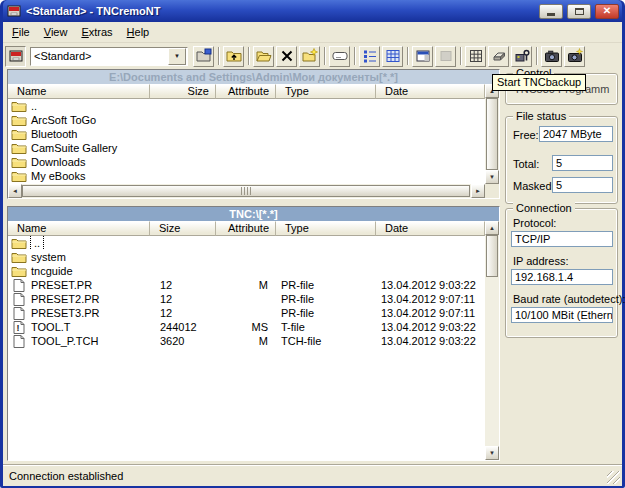 The height and width of the screenshot is (488, 625). What do you see at coordinates (58, 162) in the screenshot?
I see `file-name: Downloads` at bounding box center [58, 162].